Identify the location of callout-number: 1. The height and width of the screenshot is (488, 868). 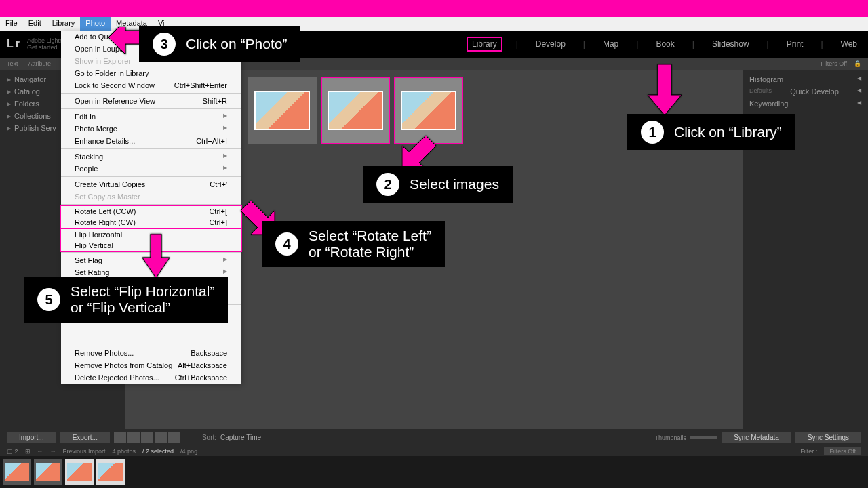
(652, 132).